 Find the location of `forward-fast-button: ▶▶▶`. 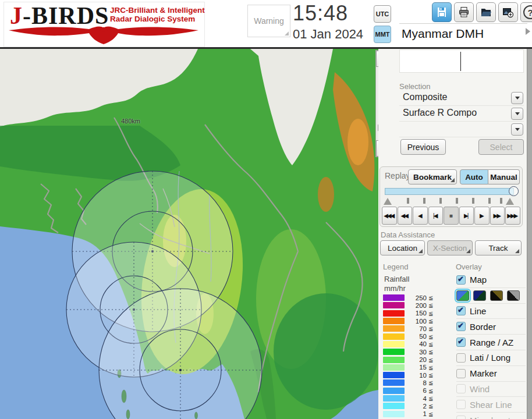

forward-fast-button: ▶▶▶ is located at coordinates (513, 215).